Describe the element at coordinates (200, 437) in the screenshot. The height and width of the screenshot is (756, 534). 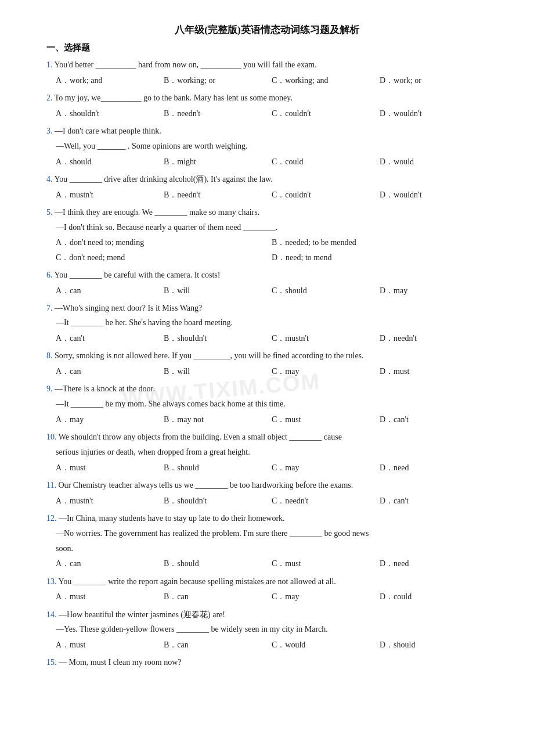
I see `question-text: We shouldn't throw any objects from the …` at that location.